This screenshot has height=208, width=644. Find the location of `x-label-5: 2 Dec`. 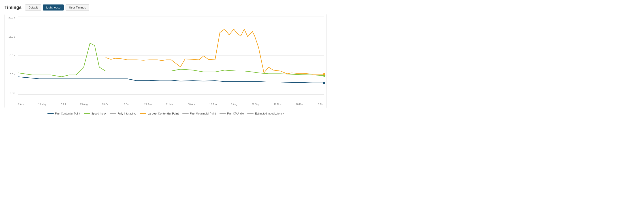

x-label-5: 2 Dec is located at coordinates (127, 104).